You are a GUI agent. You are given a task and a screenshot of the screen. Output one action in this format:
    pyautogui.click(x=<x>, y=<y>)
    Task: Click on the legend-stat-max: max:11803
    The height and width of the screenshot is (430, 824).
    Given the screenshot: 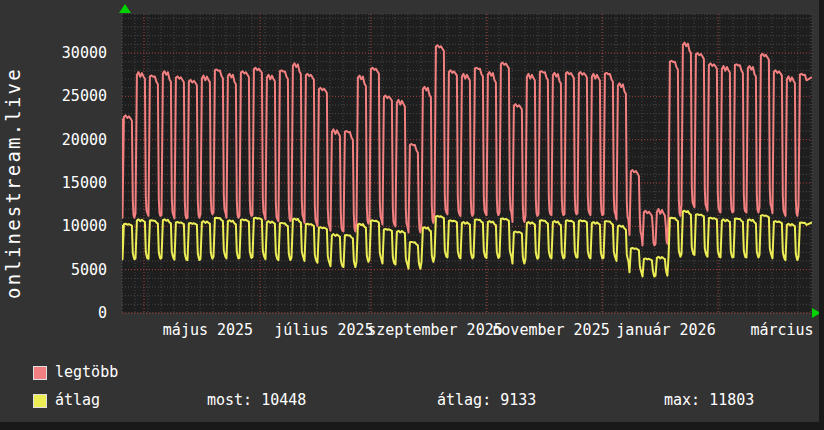 What is the action you would take?
    pyautogui.click(x=709, y=400)
    